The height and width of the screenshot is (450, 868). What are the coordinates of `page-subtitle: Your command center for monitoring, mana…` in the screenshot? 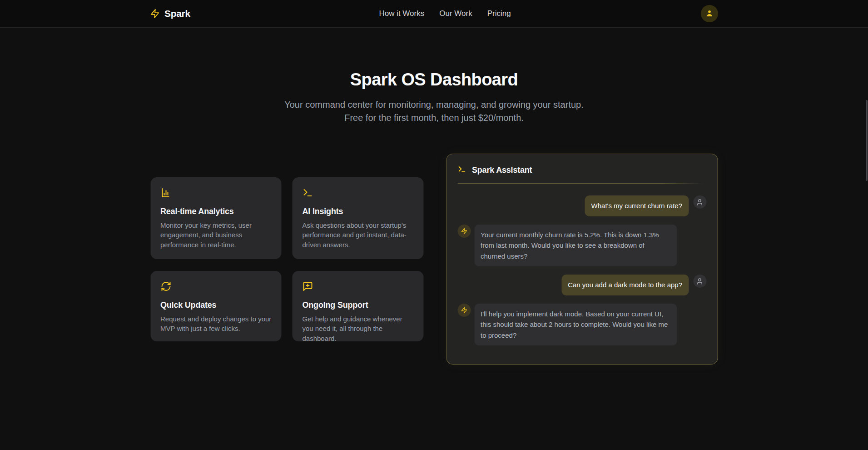 It's located at (434, 111).